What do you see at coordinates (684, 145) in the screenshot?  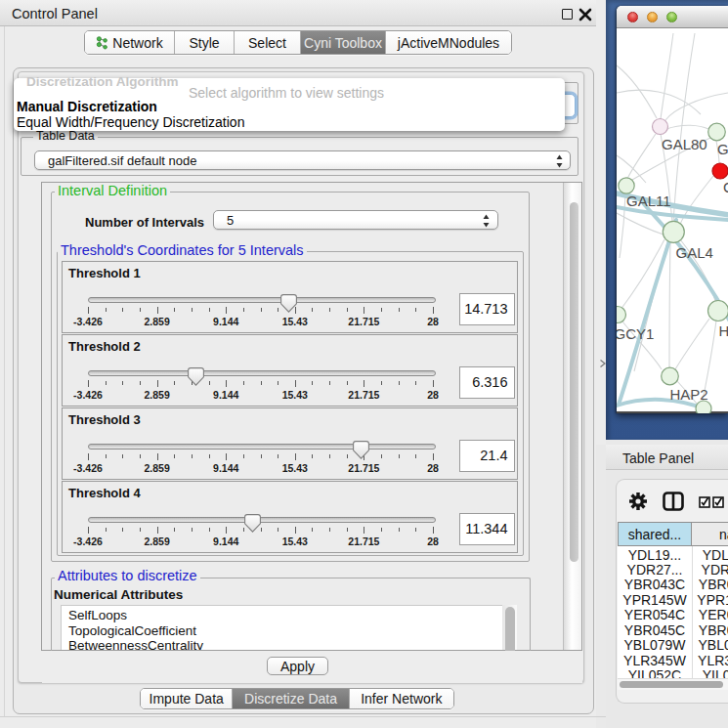 I see `svg-text: GAL80` at bounding box center [684, 145].